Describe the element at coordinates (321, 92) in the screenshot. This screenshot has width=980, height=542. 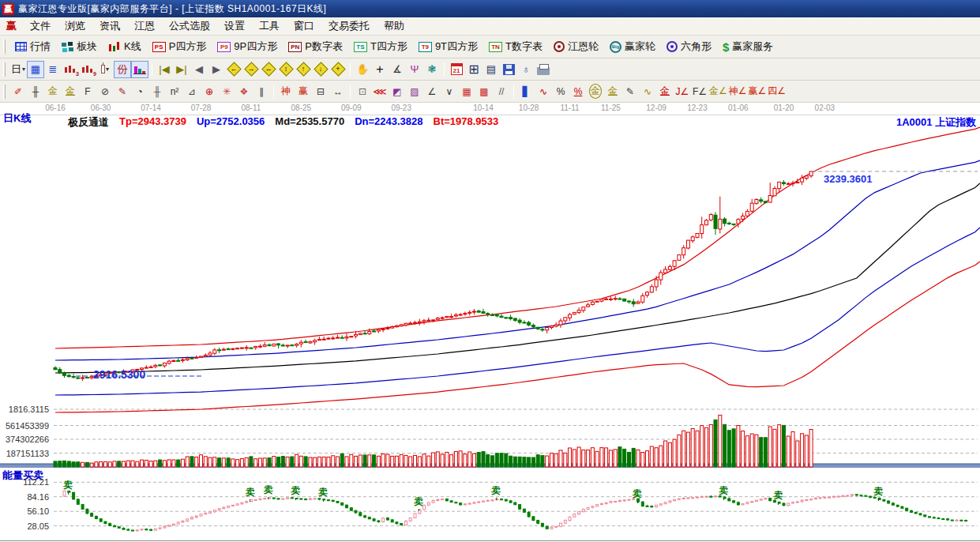
I see `tool-grid-123: ⊟` at that location.